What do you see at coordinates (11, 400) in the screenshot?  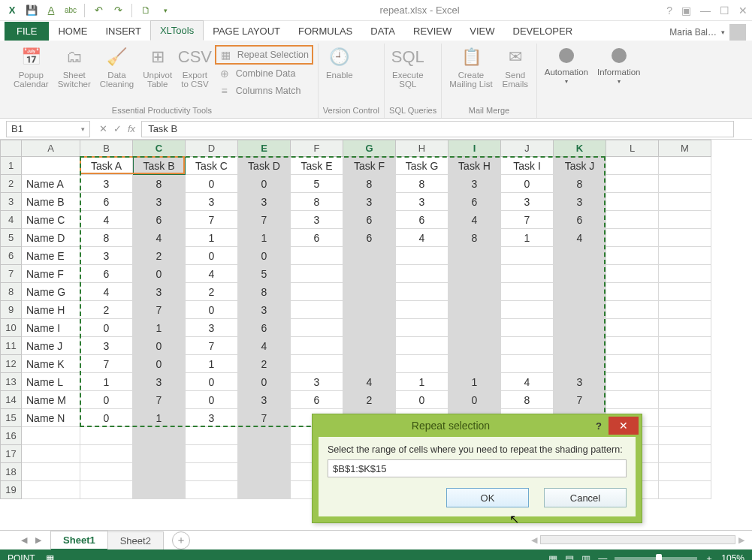 I see `row-header-14: 14` at bounding box center [11, 400].